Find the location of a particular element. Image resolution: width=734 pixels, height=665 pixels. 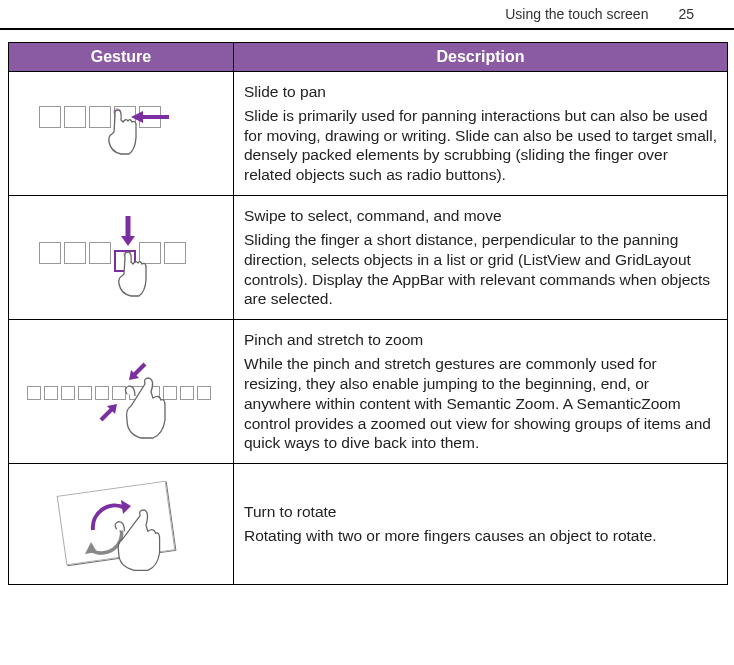

gesture-body: Slide is primarily used for panning inte… is located at coordinates (480, 146).